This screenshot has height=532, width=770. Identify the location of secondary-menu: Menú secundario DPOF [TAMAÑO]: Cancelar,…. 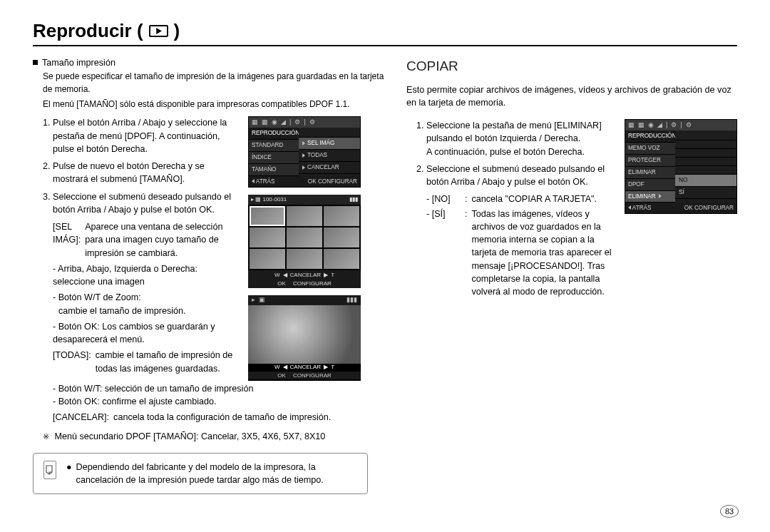
(190, 436).